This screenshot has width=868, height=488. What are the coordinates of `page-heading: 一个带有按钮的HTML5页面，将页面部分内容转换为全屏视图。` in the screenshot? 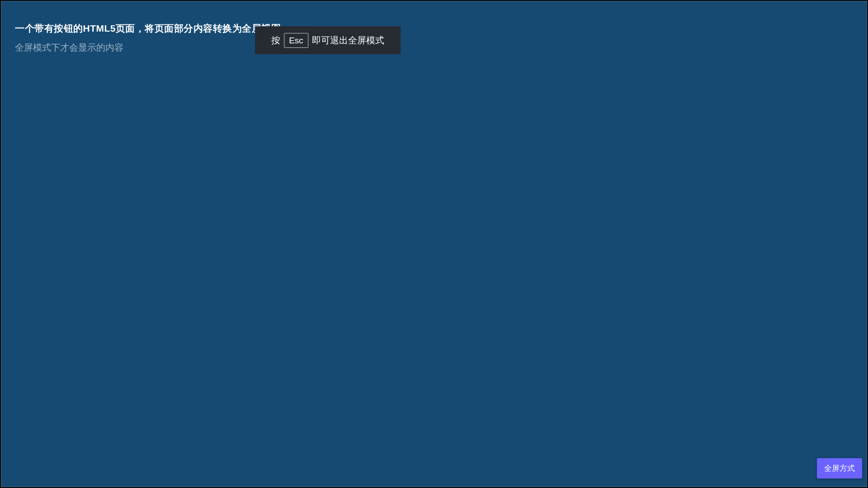 It's located at (153, 28).